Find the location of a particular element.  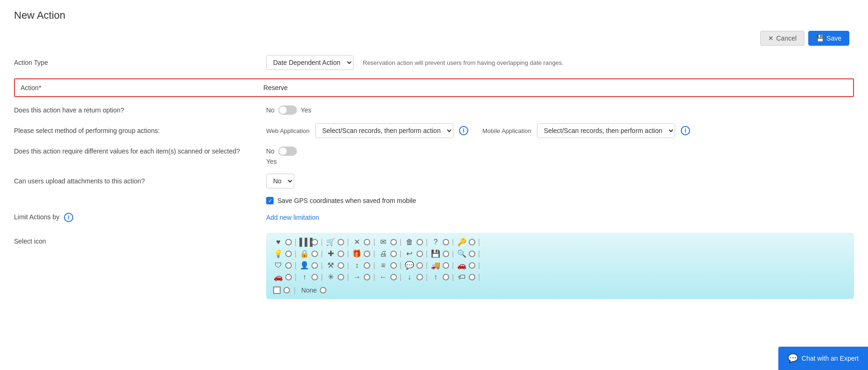

radio-barcode is located at coordinates (315, 242).